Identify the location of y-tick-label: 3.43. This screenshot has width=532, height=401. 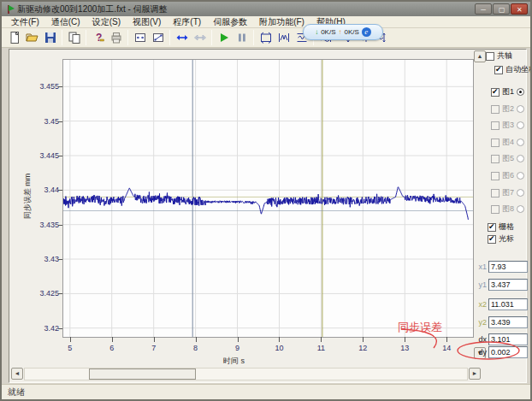
(44, 259).